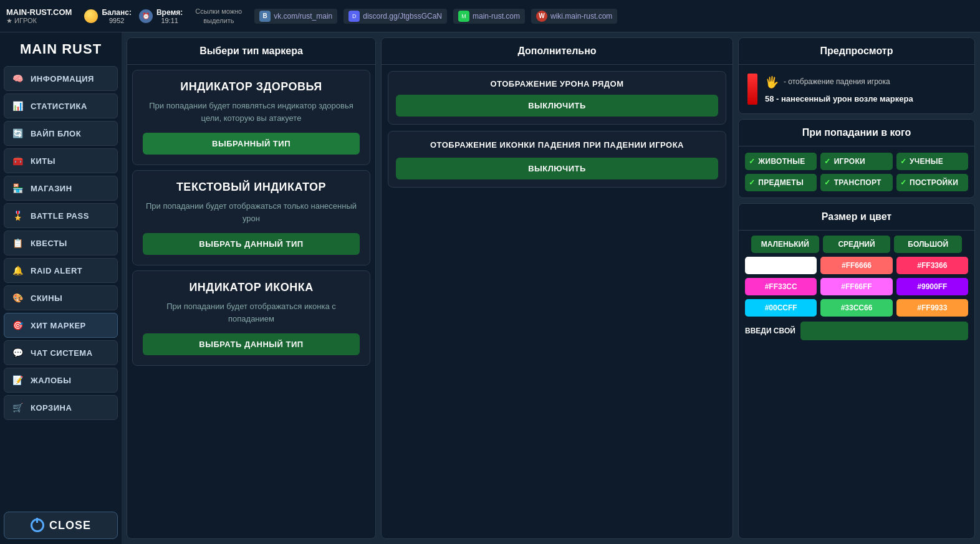 This screenshot has height=544, width=980. What do you see at coordinates (251, 318) in the screenshot?
I see `marker-card-icon: ИНДИКАТОР ИКОНКА При попадании будет ото…` at bounding box center [251, 318].